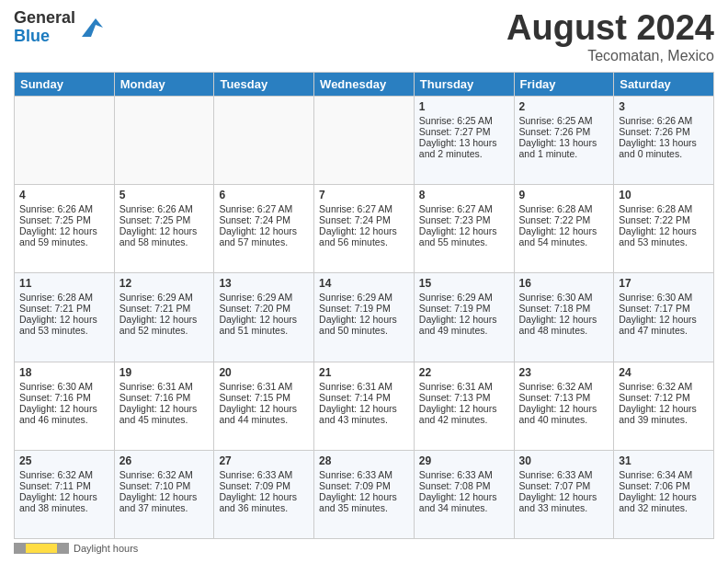 Image resolution: width=728 pixels, height=563 pixels. What do you see at coordinates (464, 502) in the screenshot?
I see `daylight-text: Daylight: 12 hours and 34 minutes.` at bounding box center [464, 502].